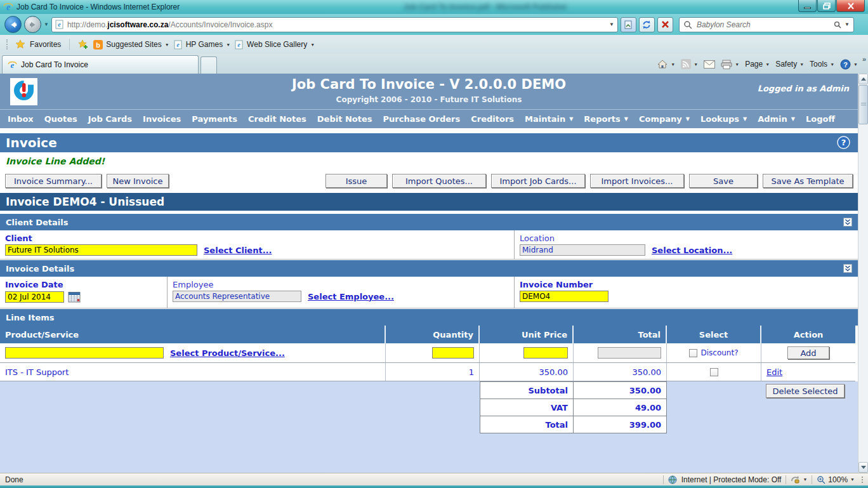 The height and width of the screenshot is (488, 868). Describe the element at coordinates (673, 480) in the screenshot. I see `internet-zone-icon` at that location.